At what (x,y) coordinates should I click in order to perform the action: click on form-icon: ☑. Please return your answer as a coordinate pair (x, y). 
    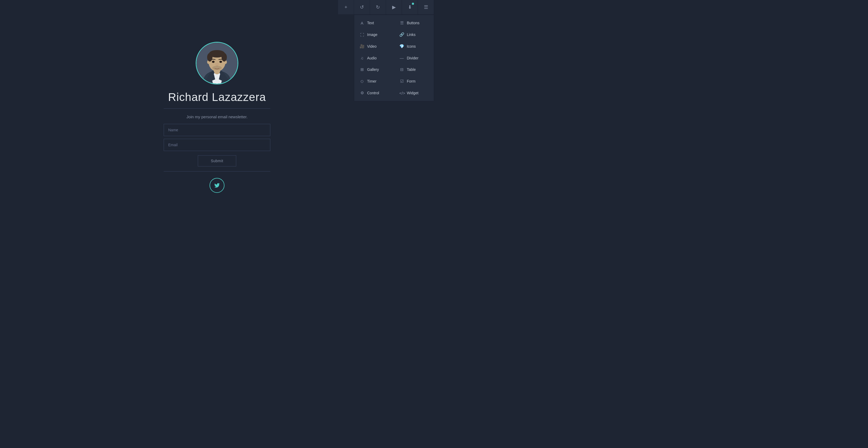
    Looking at the image, I should click on (402, 81).